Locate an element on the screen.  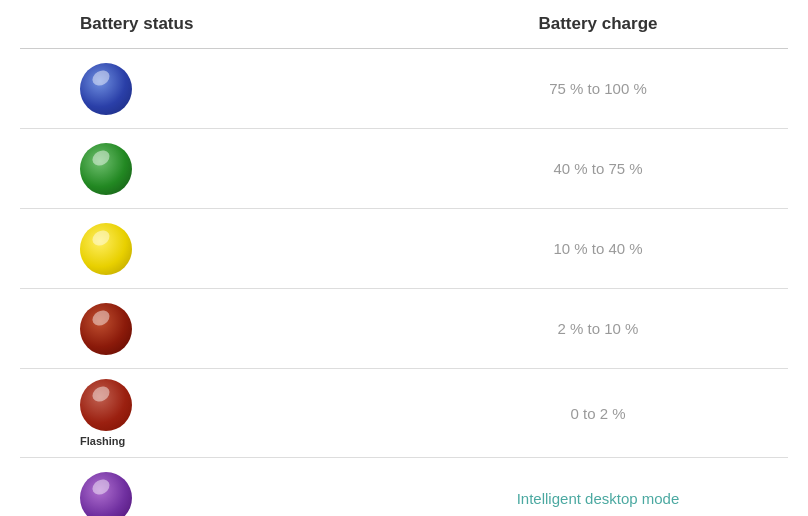
status-header: Battery status is located at coordinates (254, 24).